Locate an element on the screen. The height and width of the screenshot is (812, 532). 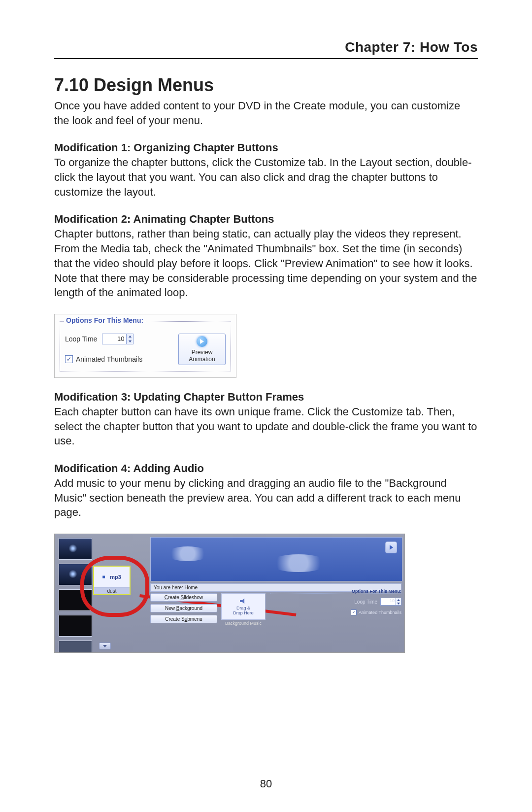
animated-thumbnails-label: Animated Thumbnails is located at coordinates (109, 359).